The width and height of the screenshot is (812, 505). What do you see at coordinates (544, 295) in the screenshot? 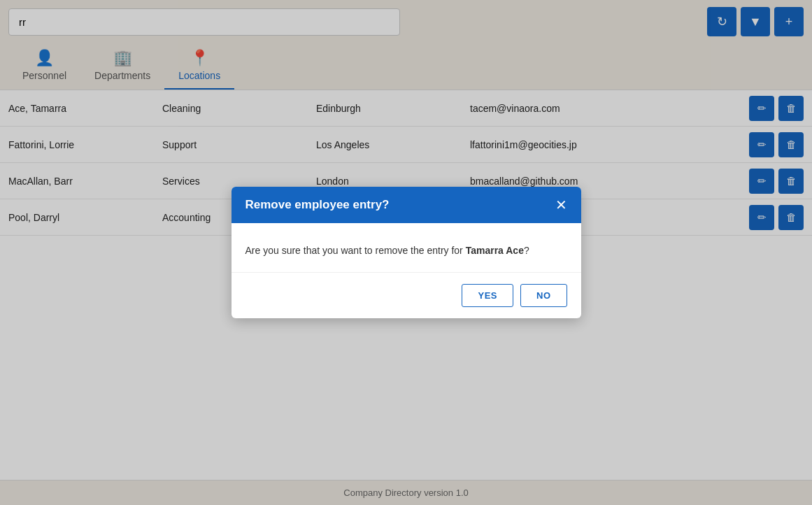
I see `confirm-no-button: NO` at bounding box center [544, 295].